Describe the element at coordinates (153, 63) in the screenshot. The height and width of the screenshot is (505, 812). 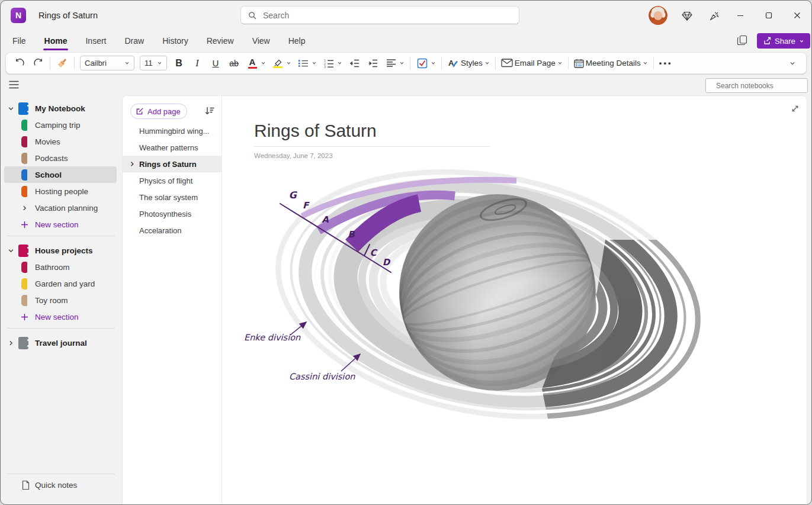
I see `font-size-select: 11` at that location.